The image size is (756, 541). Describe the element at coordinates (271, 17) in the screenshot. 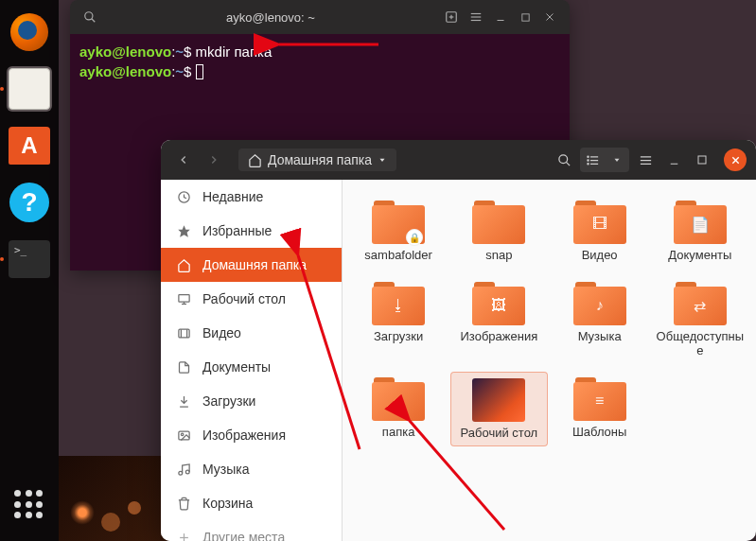

I see `terminal-title: ayko@lenovo: ~` at that location.